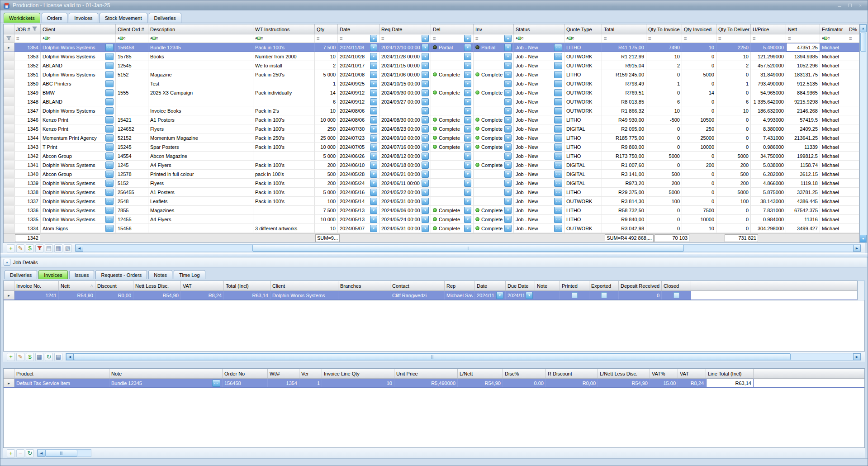 This screenshot has width=868, height=466. What do you see at coordinates (452, 29) in the screenshot?
I see `column-header-del: Del` at bounding box center [452, 29].